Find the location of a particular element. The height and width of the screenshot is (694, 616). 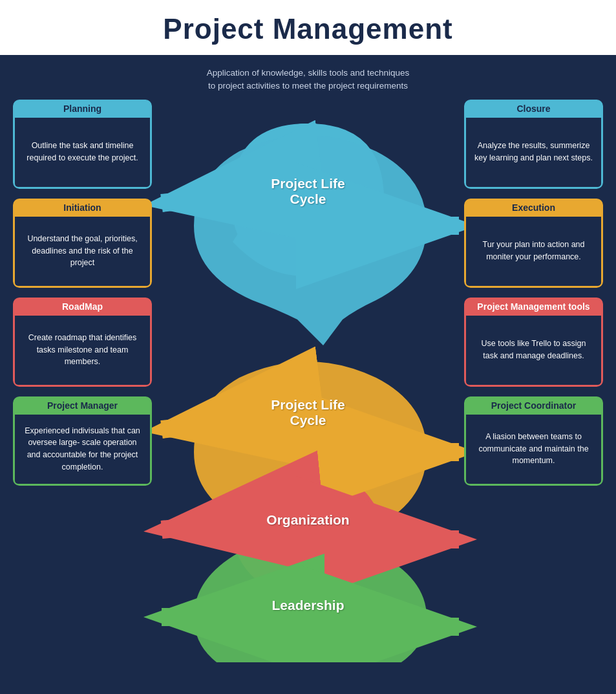

card-project-coordinator-body: A liasion between teams to communicate a… is located at coordinates (534, 450).